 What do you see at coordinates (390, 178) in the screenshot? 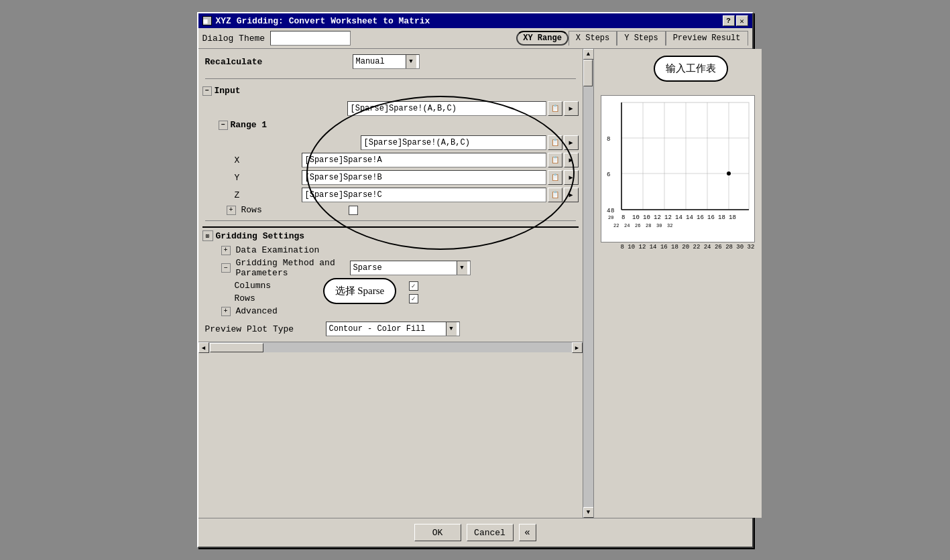
I see `y-row: Y 📋 ▶` at bounding box center [390, 178].